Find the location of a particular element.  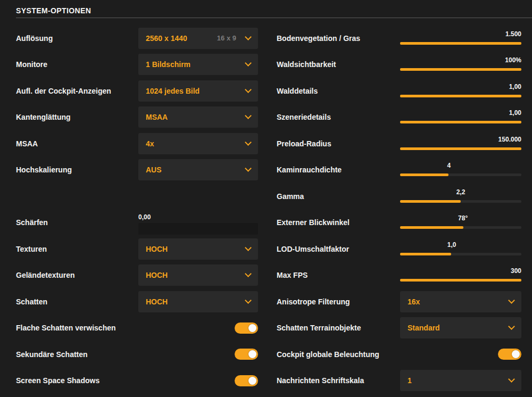

setting-label: Schärfen is located at coordinates (77, 222).